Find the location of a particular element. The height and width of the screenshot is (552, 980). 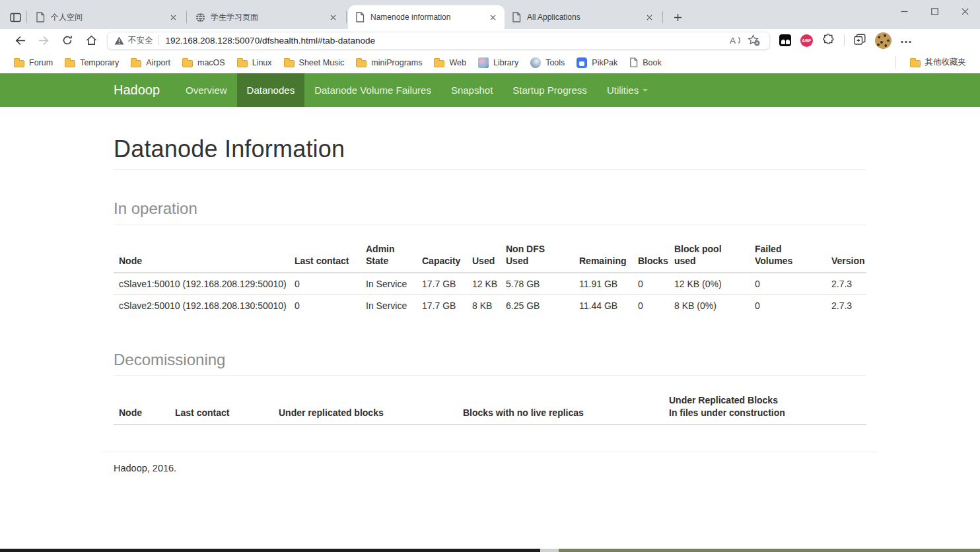

url-text: 192.168.208.128:50070/dfshealth.html#tab… is located at coordinates (446, 41).